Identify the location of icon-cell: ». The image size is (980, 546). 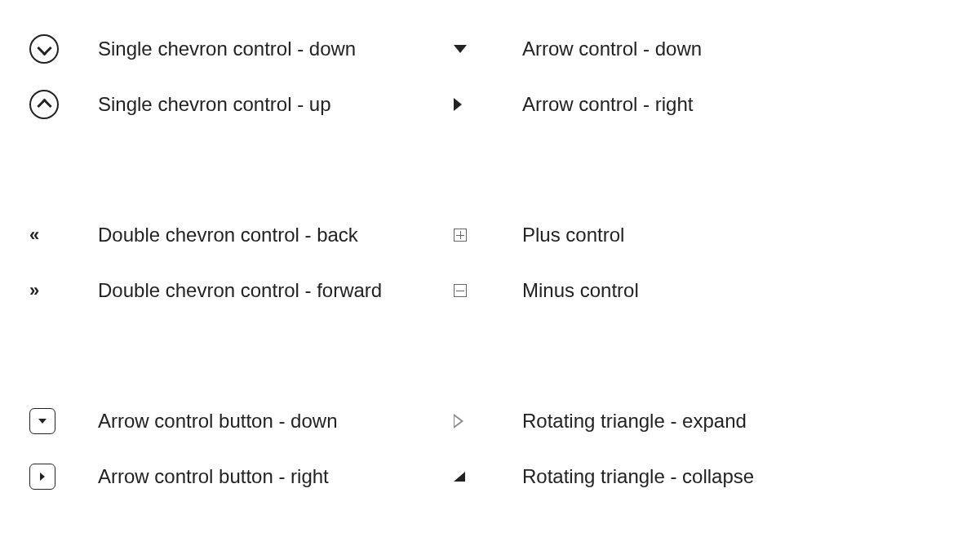
(61, 291).